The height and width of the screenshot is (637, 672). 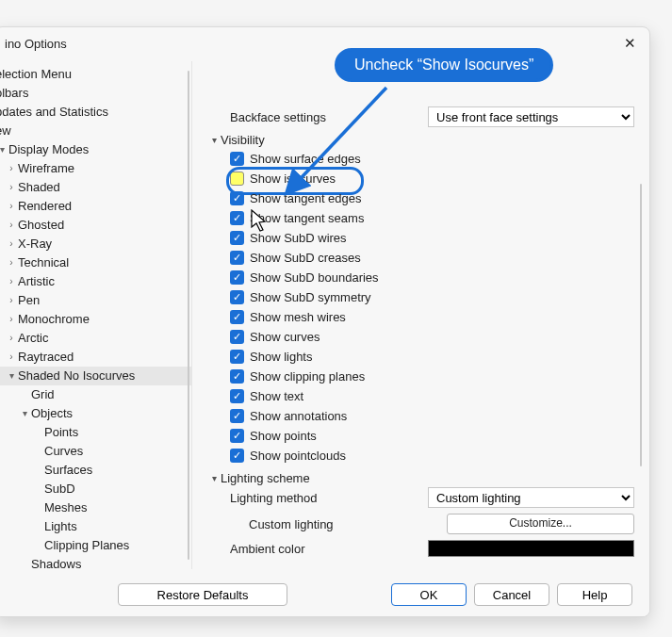 What do you see at coordinates (96, 169) in the screenshot?
I see `tree-item: ›Wireframe` at bounding box center [96, 169].